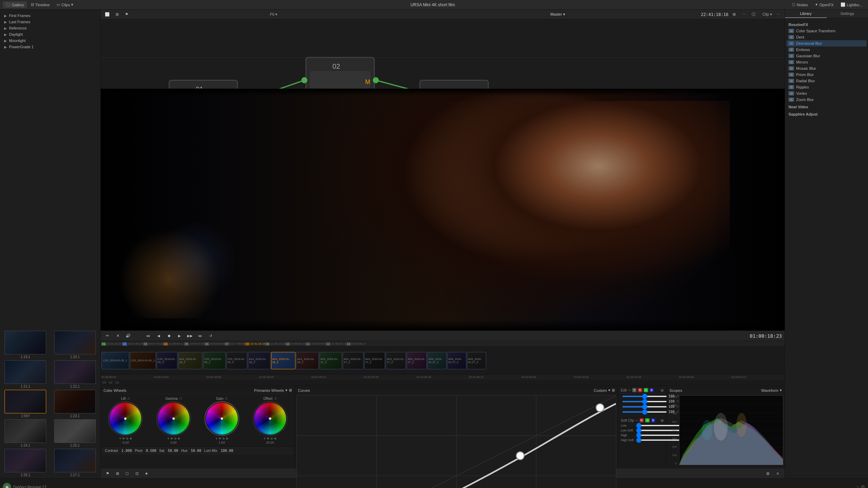 This screenshot has width=868, height=488. Describe the element at coordinates (662, 421) in the screenshot. I see `soft-clip-more: ⊞` at that location.